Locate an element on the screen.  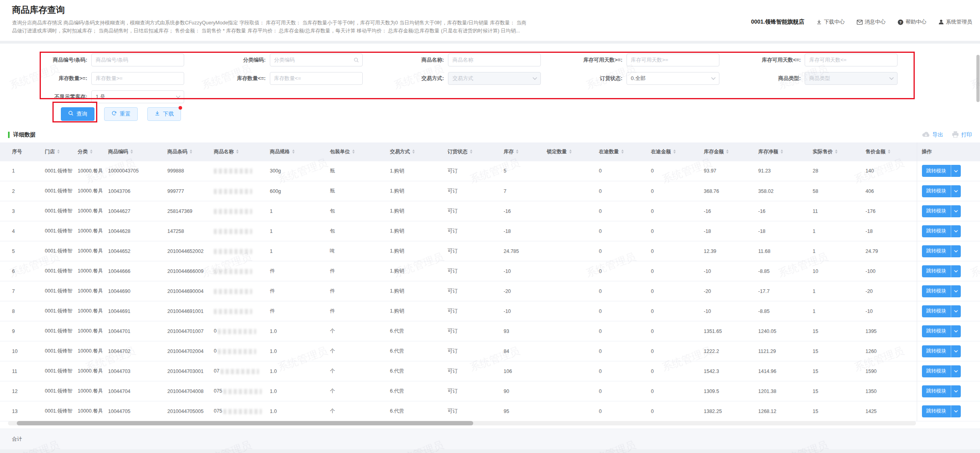
cell-actions: 跳转模块 is located at coordinates (948, 211).